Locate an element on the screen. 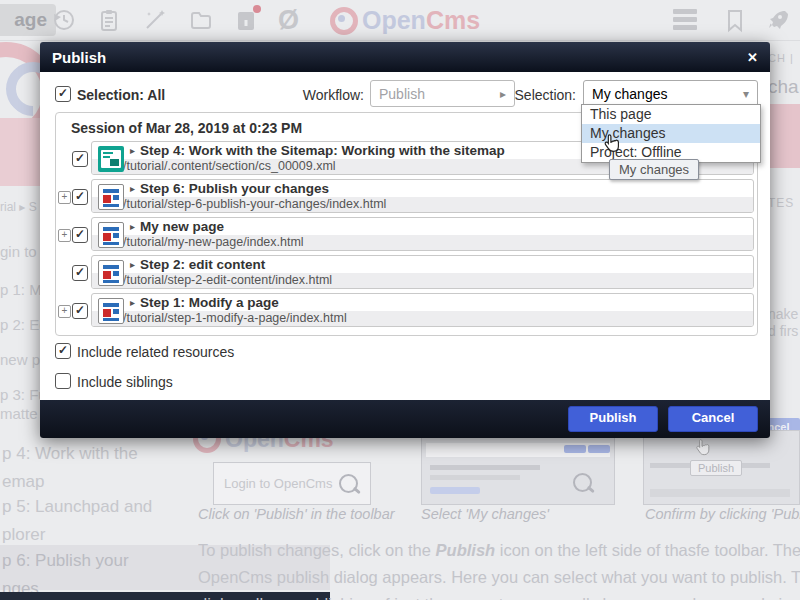 The height and width of the screenshot is (600, 800). selection-all-label: Selection: All is located at coordinates (121, 95).